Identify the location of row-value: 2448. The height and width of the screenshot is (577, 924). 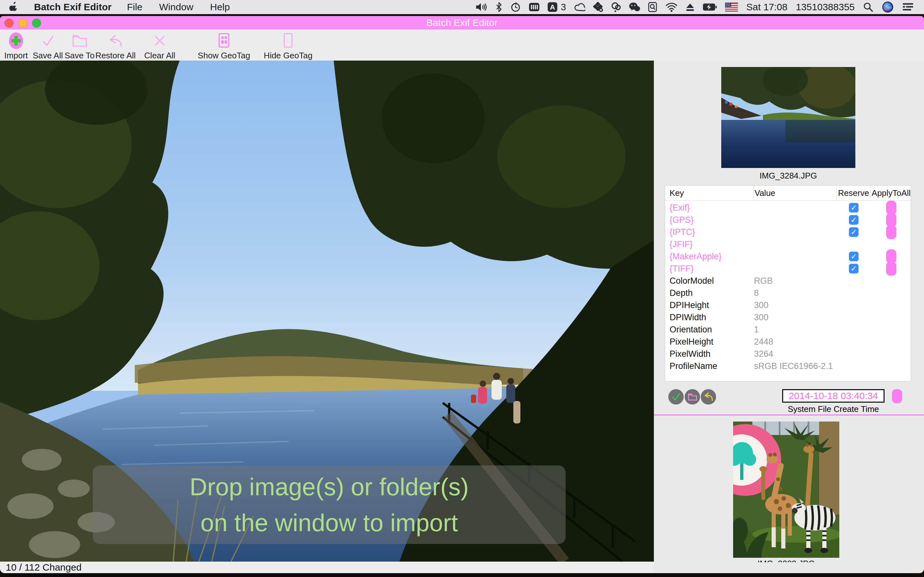
(795, 342).